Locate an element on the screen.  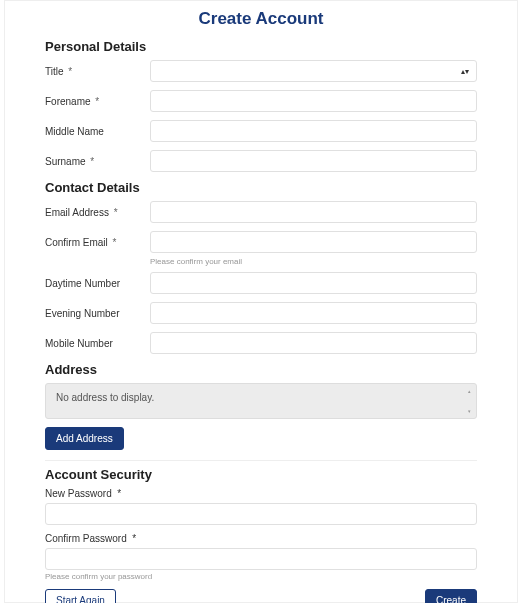
label-surname-text: Surname is located at coordinates (66, 162).